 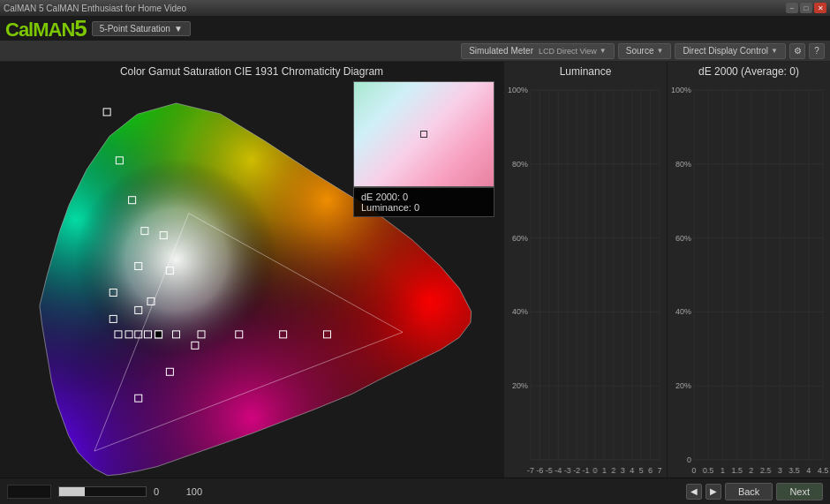 I want to click on cie-title: Color Gamut Saturation CIE 1931 Chromati…, so click(x=252, y=71).